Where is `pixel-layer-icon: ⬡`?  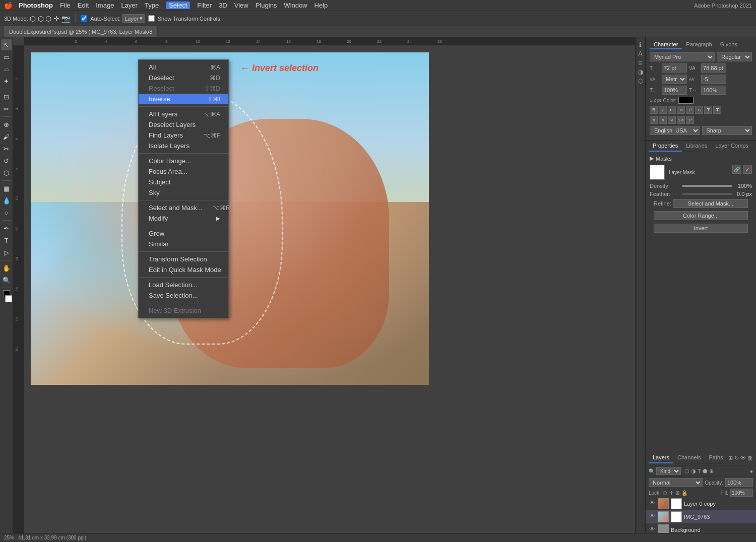 pixel-layer-icon: ⬡ is located at coordinates (687, 471).